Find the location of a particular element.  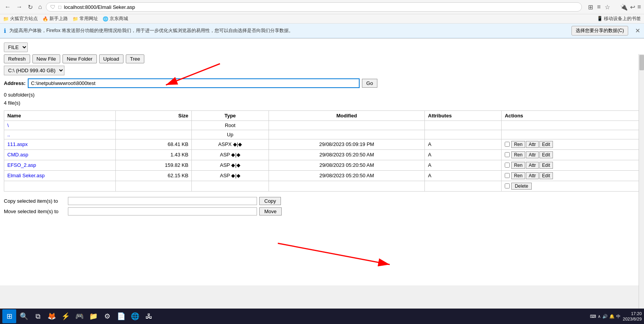

edit-button-1: Edit is located at coordinates (546, 144).